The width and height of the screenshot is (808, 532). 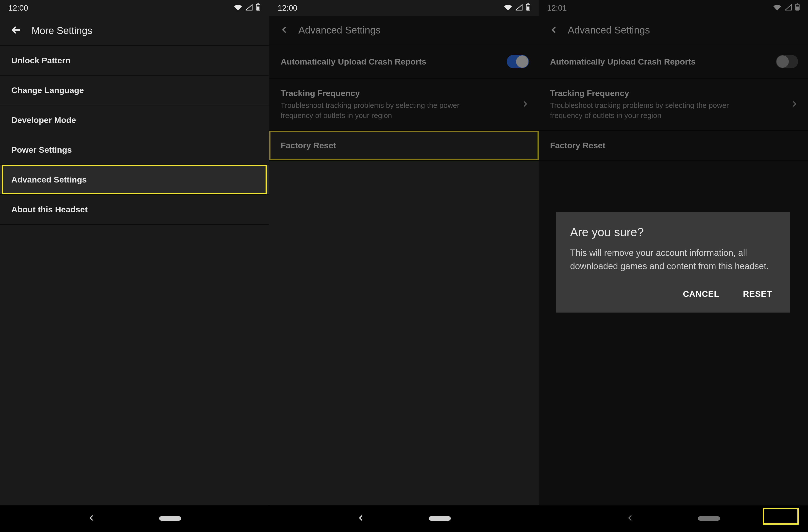 What do you see at coordinates (134, 61) in the screenshot?
I see `item-unlock-pattern: Unlock Pattern` at bounding box center [134, 61].